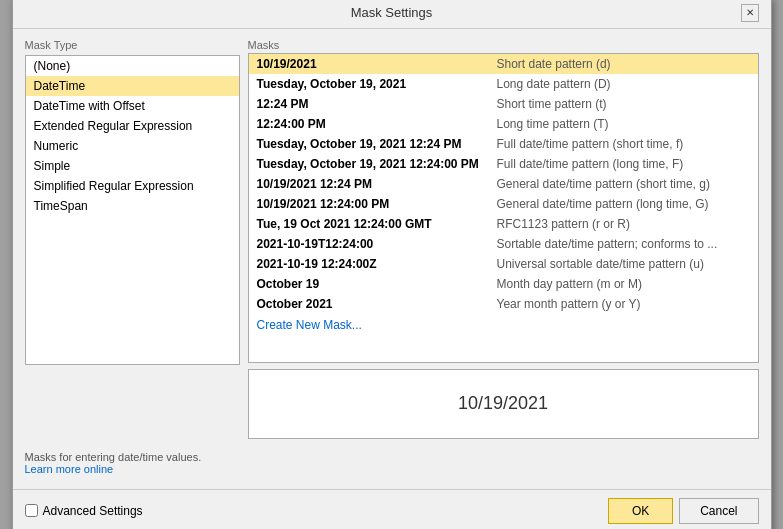 The width and height of the screenshot is (783, 529). Describe the element at coordinates (504, 184) in the screenshot. I see `mask-row-6: 10/19/2021 12:24 PMGeneral date/time pat…` at that location.